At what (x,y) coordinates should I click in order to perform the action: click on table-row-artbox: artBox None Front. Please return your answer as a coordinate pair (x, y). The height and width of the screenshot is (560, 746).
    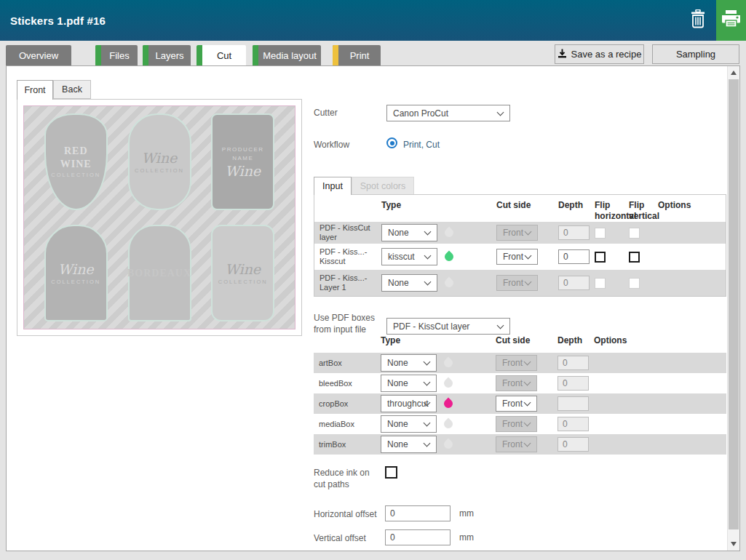
    Looking at the image, I should click on (520, 363).